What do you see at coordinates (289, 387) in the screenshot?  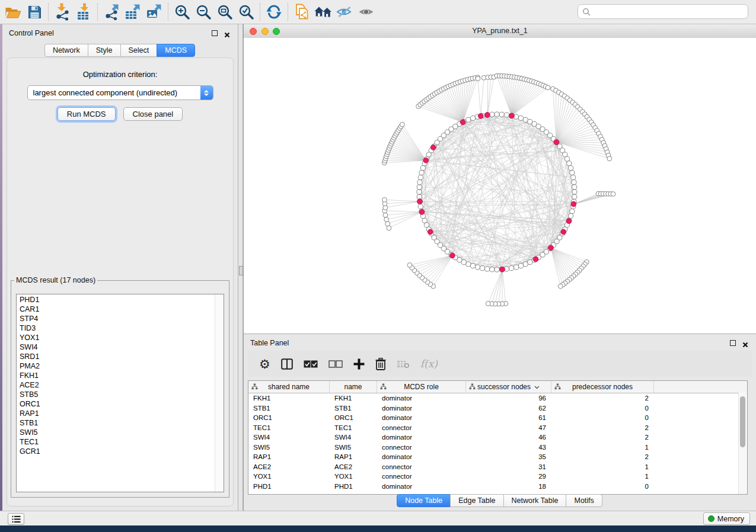 I see `column-header-shared-name: shared name` at bounding box center [289, 387].